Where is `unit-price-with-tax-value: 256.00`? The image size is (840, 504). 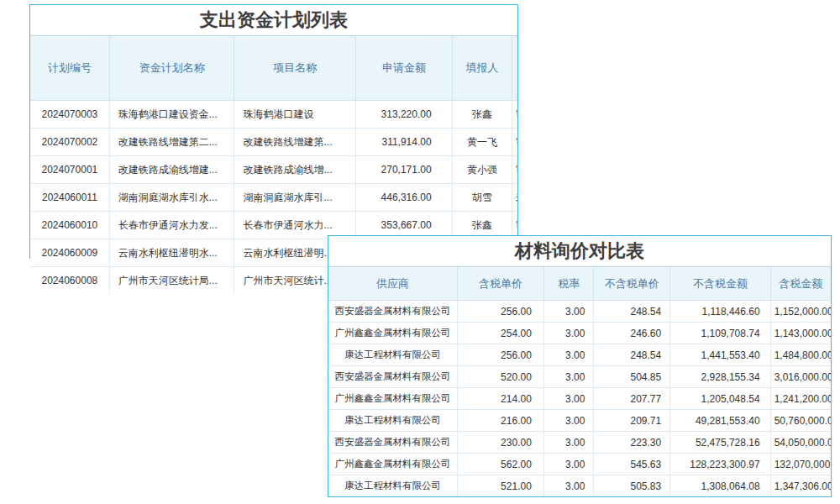
unit-price-with-tax-value: 256.00 is located at coordinates (501, 312).